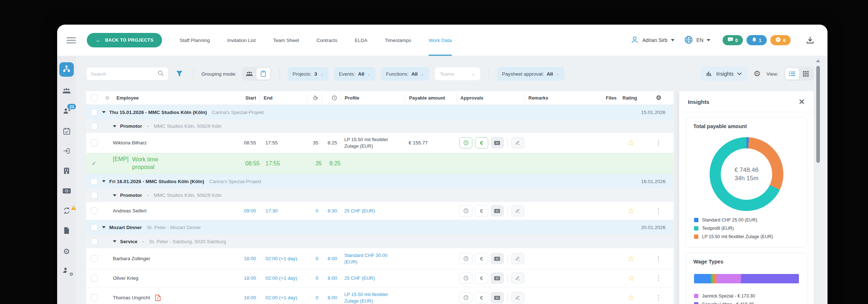  Describe the element at coordinates (242, 40) in the screenshot. I see `tab-invitation-list: Invitation List` at that location.